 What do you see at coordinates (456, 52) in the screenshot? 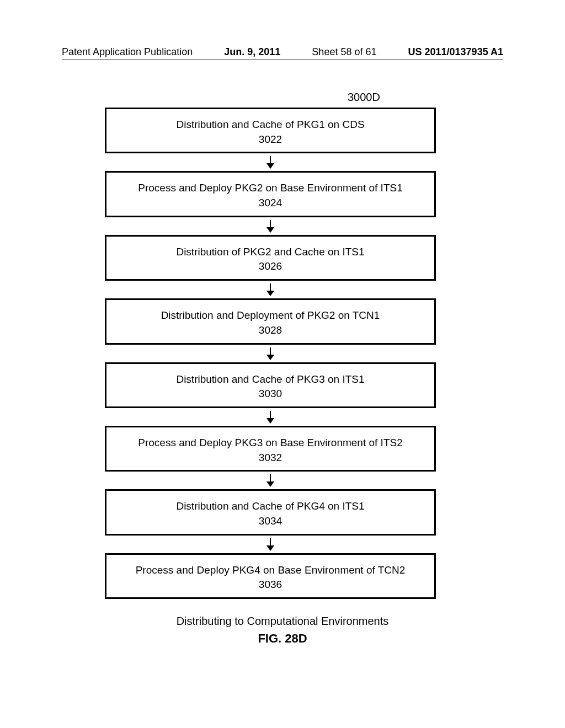
I see `publication-number: US 2011/0137935 A1` at bounding box center [456, 52].